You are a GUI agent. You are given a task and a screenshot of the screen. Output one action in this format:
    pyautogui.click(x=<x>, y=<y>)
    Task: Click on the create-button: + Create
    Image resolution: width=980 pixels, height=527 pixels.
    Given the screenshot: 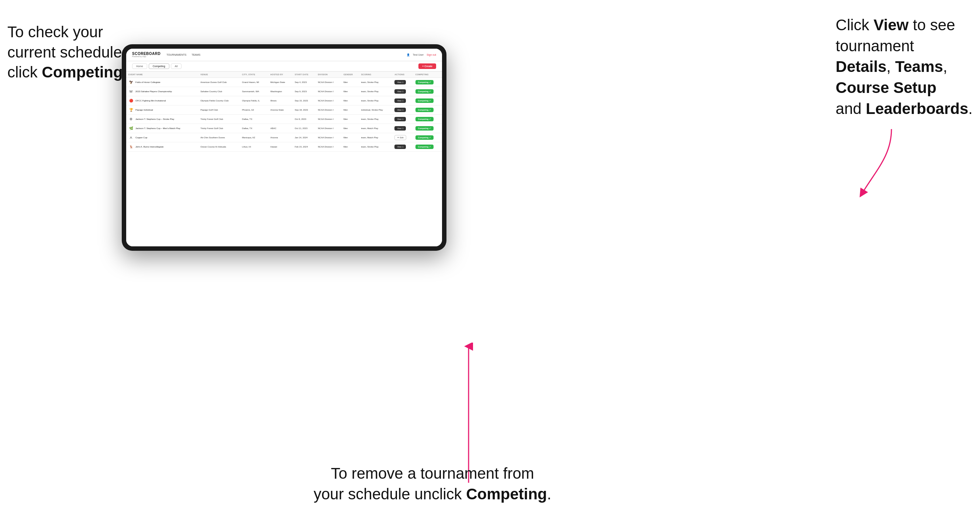 What is the action you would take?
    pyautogui.click(x=427, y=66)
    